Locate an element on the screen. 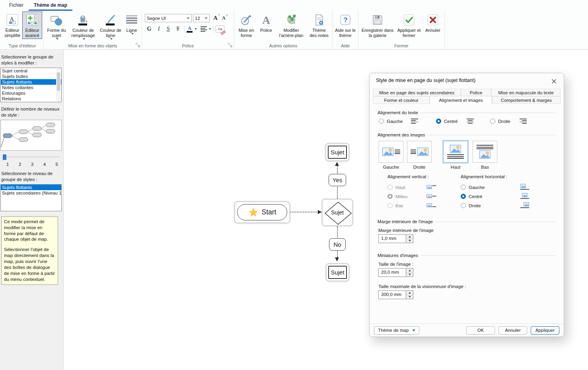 The height and width of the screenshot is (370, 588). radio-vertical-top: Haut is located at coordinates (419, 187).